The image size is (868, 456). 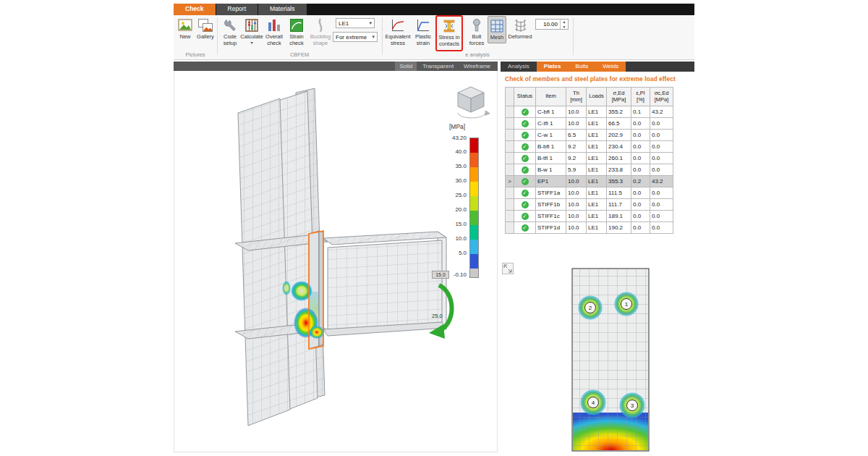 I want to click on view-cube, so click(x=475, y=103).